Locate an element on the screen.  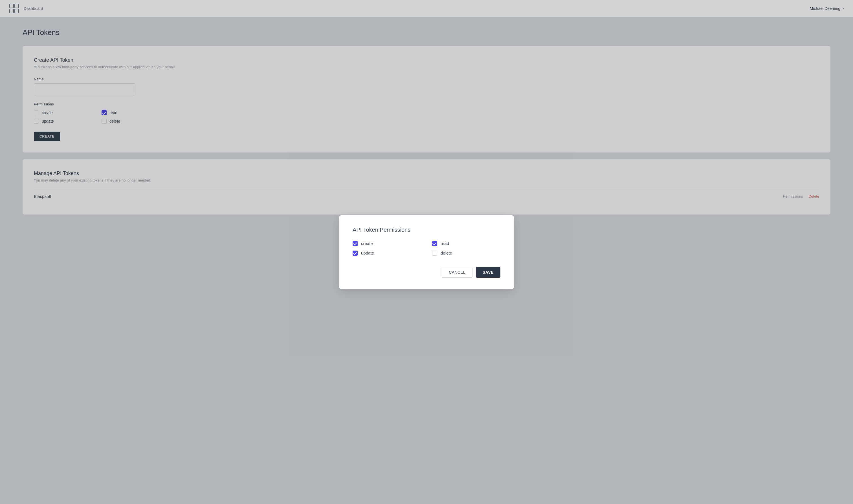
modal-actions: CANCEL SAVE is located at coordinates (426, 272).